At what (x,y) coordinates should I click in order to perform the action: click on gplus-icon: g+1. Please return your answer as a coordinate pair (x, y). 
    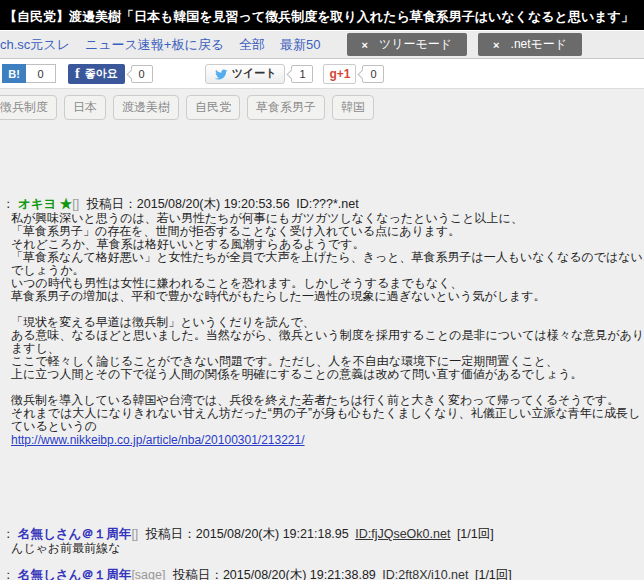
    Looking at the image, I should click on (340, 74).